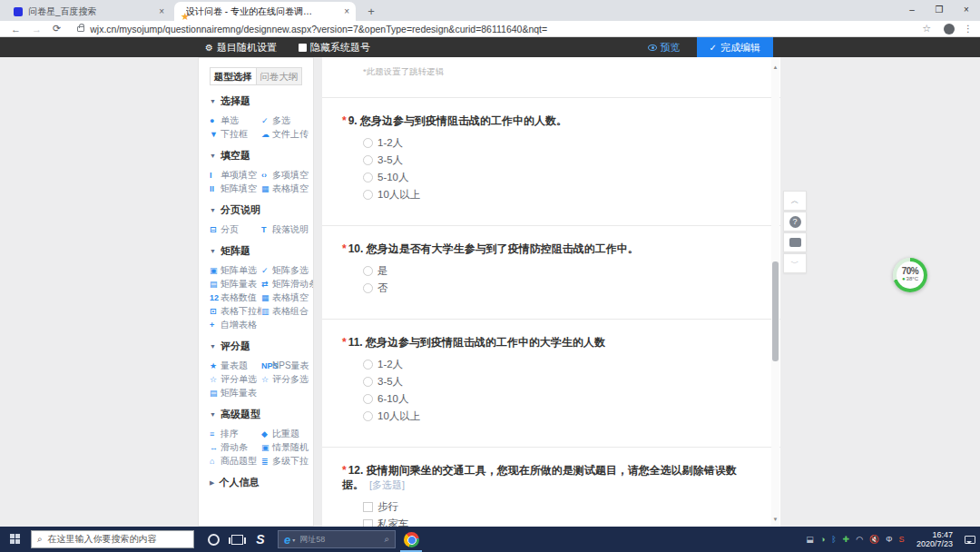 The image size is (980, 552). What do you see at coordinates (236, 310) in the screenshot?
I see `sidebar-item: ⊡表格下拉框` at bounding box center [236, 310].